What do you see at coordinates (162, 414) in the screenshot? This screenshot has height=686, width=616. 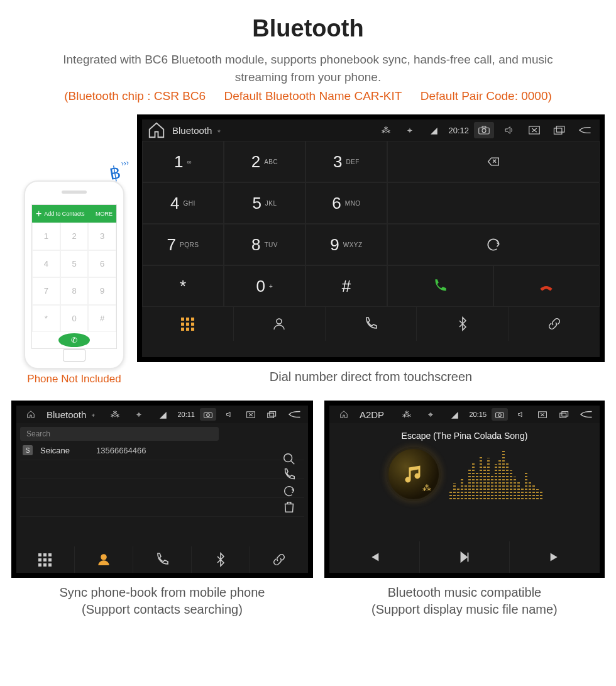 I see `statusbar: Bluetooth ⍖ ⁂ ⌖ ◢ 20:11` at bounding box center [162, 414].